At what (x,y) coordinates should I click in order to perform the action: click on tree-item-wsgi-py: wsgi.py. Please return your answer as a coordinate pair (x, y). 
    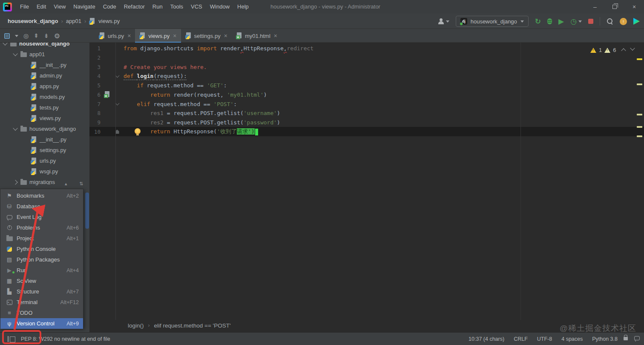
    Looking at the image, I should click on (45, 171).